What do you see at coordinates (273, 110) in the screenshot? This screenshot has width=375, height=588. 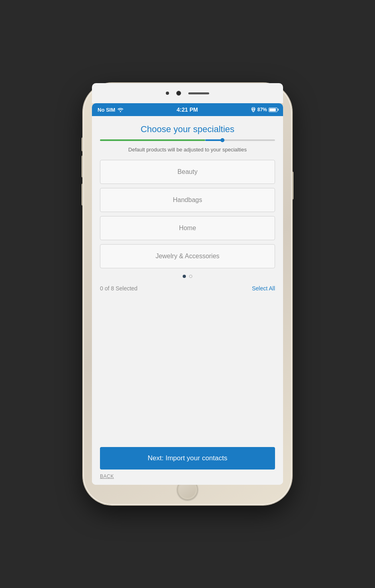 I see `battery-icon` at bounding box center [273, 110].